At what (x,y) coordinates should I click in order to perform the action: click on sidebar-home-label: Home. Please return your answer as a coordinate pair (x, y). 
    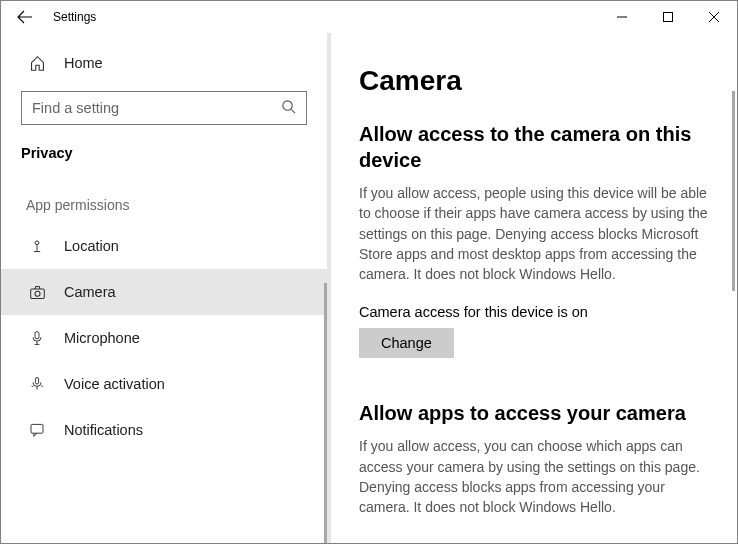
    Looking at the image, I should click on (84, 63).